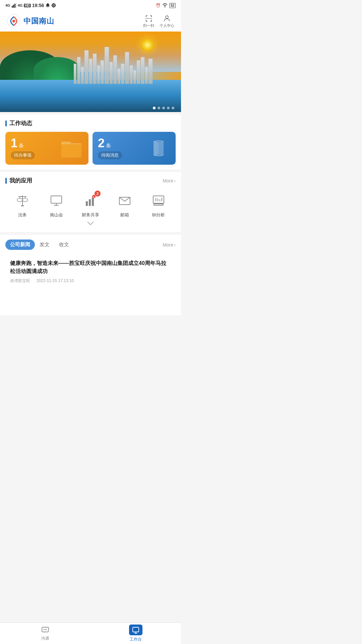 The width and height of the screenshot is (362, 644). I want to click on status-left: 4G 4G HD 19:56, so click(31, 5).